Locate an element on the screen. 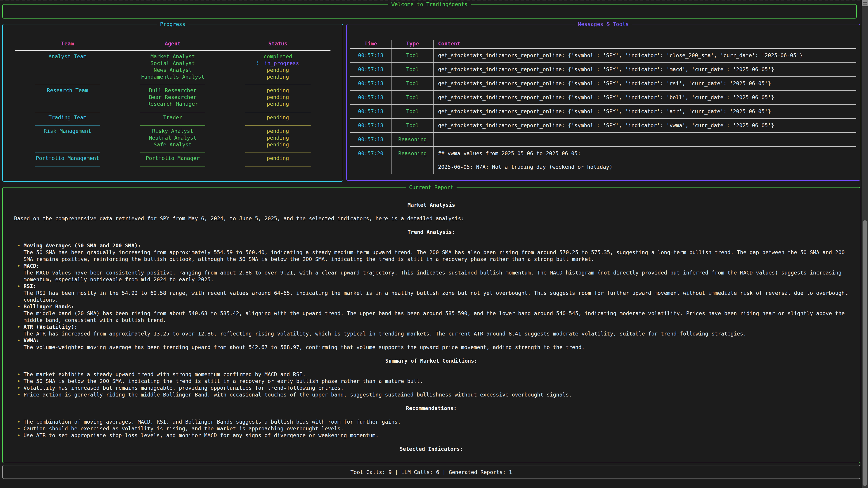 Image resolution: width=868 pixels, height=488 pixels. agent-cell: Research Manager is located at coordinates (173, 104).